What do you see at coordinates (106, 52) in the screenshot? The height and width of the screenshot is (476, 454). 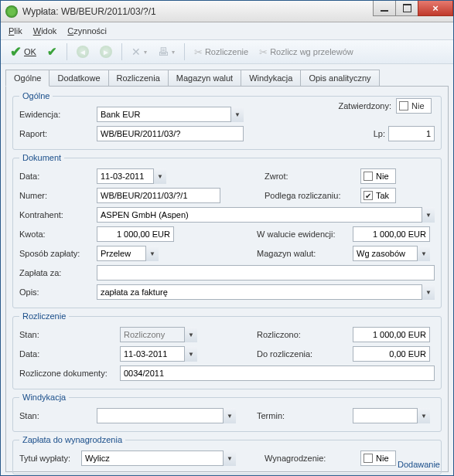 I see `nav-fwd-button: ►` at bounding box center [106, 52].